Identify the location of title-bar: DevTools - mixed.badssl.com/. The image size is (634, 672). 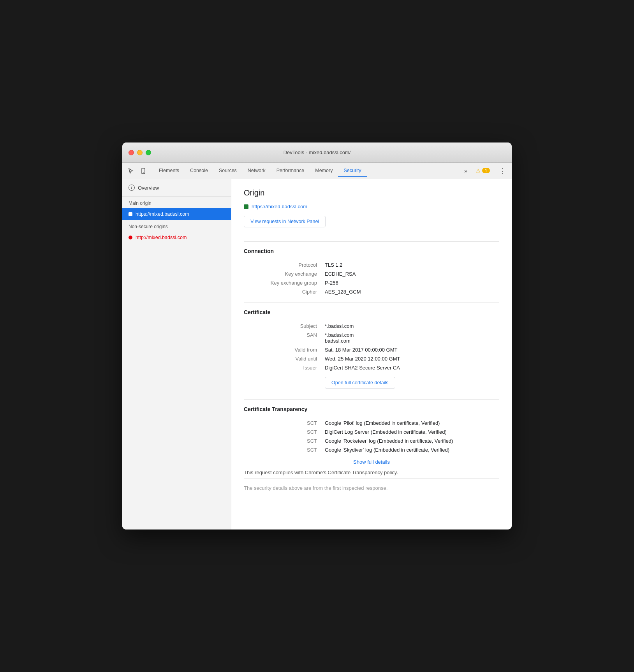
(317, 153).